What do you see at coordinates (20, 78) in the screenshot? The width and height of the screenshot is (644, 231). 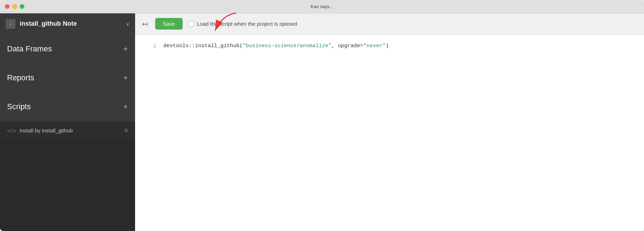 I see `sidebar-section-label-reports: Reports` at bounding box center [20, 78].